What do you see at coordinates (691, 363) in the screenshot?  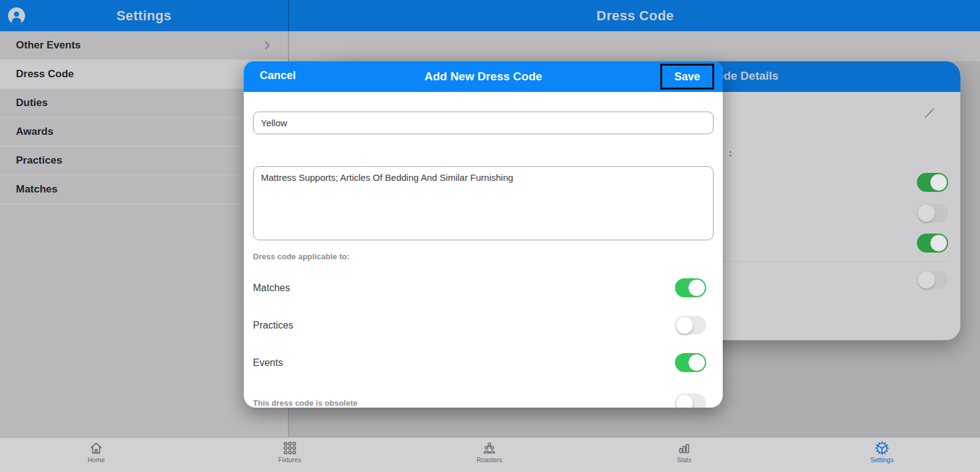 I see `events-toggle` at bounding box center [691, 363].